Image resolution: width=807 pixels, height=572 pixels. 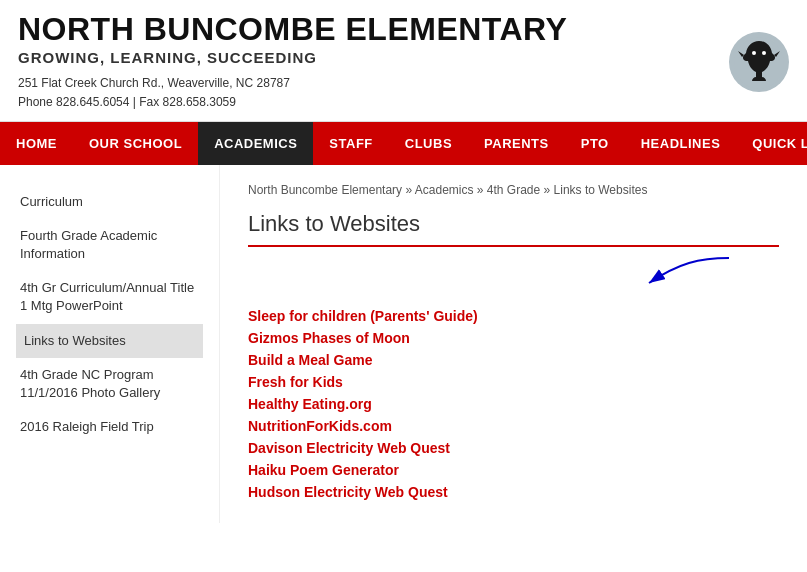 What do you see at coordinates (296, 382) in the screenshot?
I see `link-fresh-kids: Fresh for Kids` at bounding box center [296, 382].